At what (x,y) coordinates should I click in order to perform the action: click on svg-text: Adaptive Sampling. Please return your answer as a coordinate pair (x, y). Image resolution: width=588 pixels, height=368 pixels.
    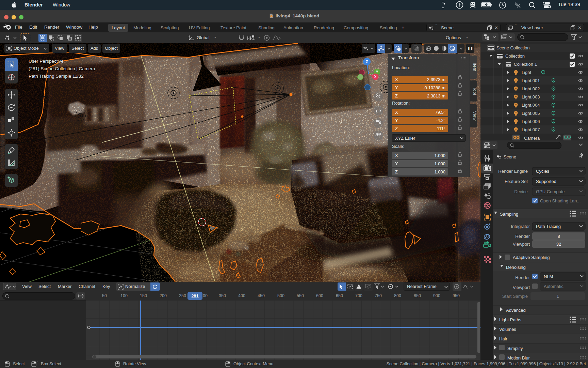
    Looking at the image, I should click on (531, 258).